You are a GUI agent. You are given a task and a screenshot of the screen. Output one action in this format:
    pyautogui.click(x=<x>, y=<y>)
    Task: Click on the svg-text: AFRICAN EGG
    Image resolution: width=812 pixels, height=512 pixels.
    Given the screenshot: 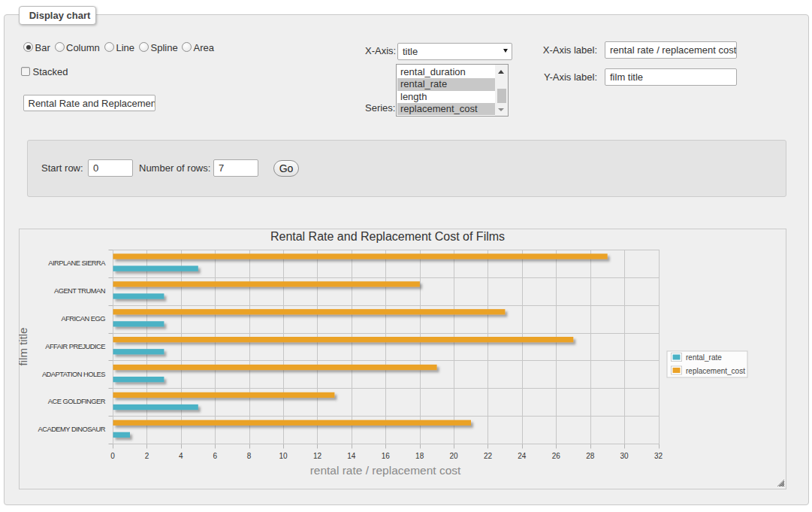 What is the action you would take?
    pyautogui.click(x=83, y=319)
    